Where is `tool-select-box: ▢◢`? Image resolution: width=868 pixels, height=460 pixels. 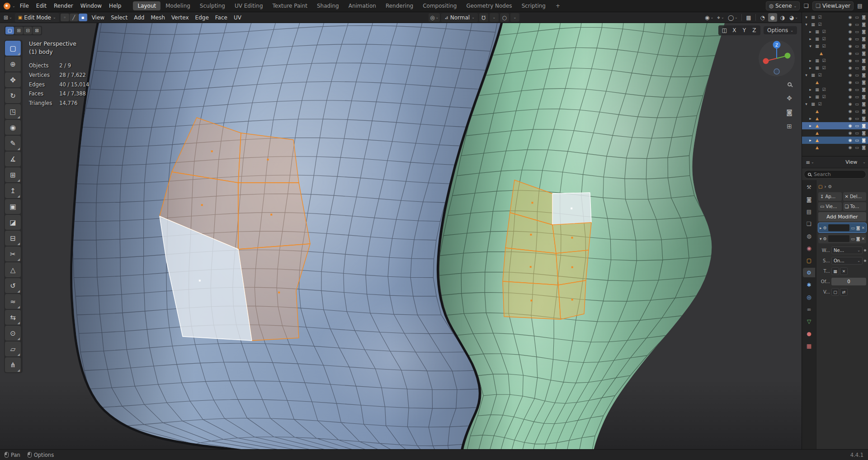
tool-select-box: ▢◢ is located at coordinates (13, 48).